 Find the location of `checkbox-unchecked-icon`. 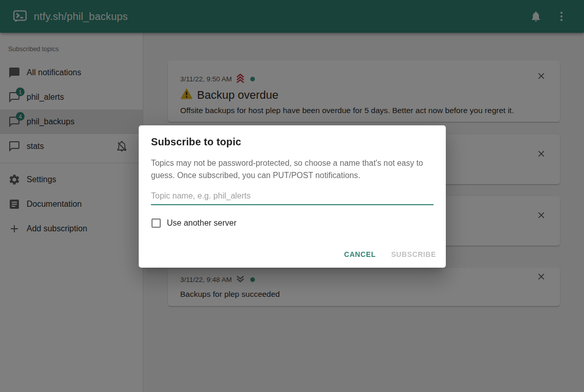

checkbox-unchecked-icon is located at coordinates (156, 223).